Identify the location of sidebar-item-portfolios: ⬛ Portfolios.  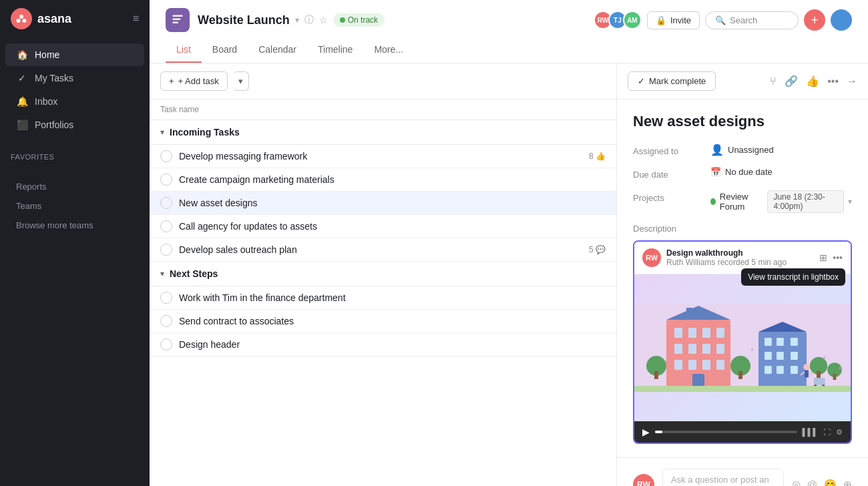
(75, 125).